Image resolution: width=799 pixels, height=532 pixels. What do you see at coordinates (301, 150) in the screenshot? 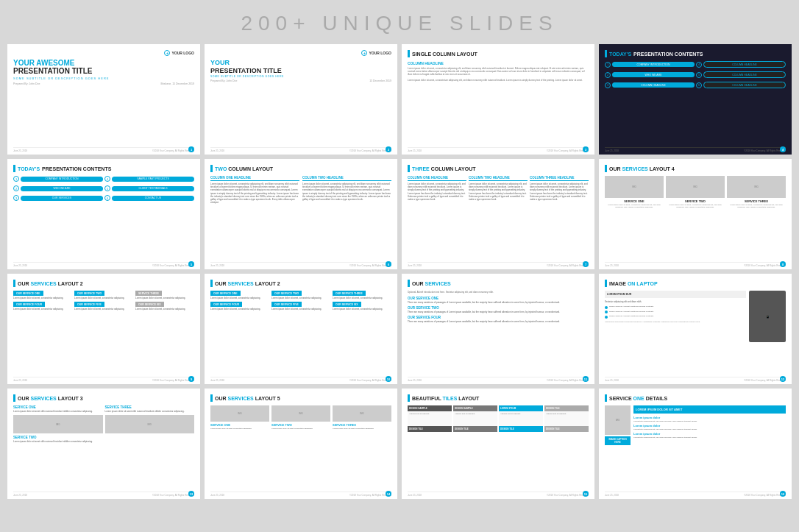
I see `slide2-footer: June 25, 2018 ©2018 Your Company, All Ri…` at bounding box center [301, 150].